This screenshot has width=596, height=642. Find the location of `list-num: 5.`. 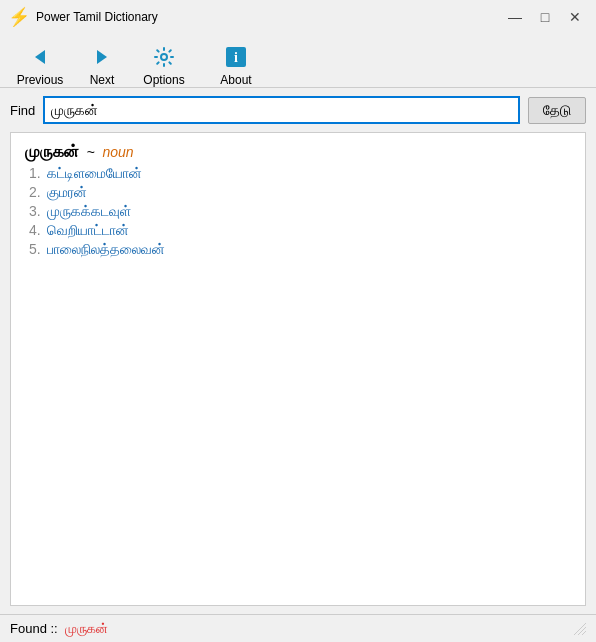

list-num: 5. is located at coordinates (35, 249).